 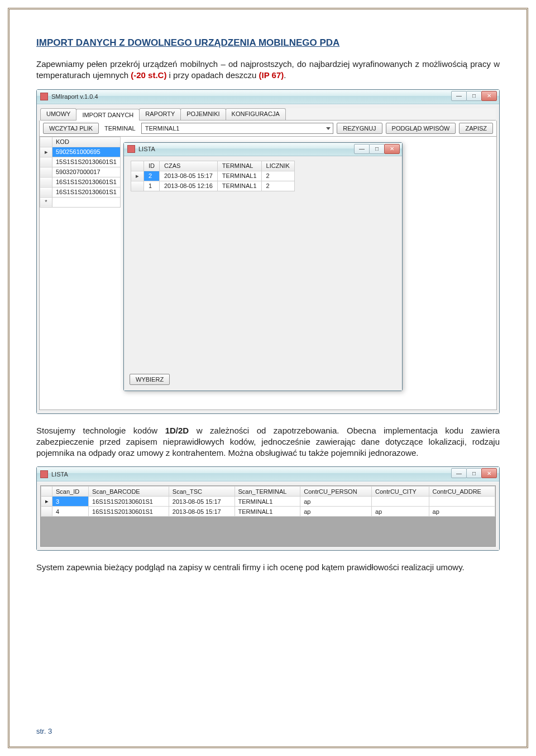 What do you see at coordinates (377, 149) in the screenshot?
I see `modal-maximize-button: □` at bounding box center [377, 149].